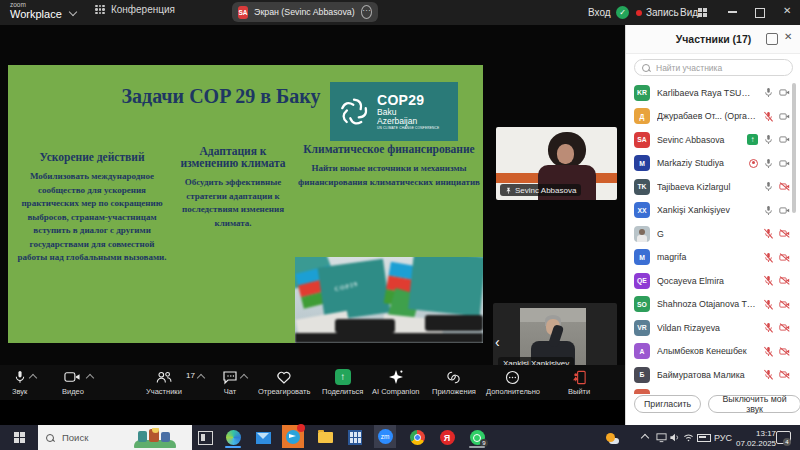  What do you see at coordinates (674, 438) in the screenshot?
I see `volume-tray-icon` at bounding box center [674, 438].